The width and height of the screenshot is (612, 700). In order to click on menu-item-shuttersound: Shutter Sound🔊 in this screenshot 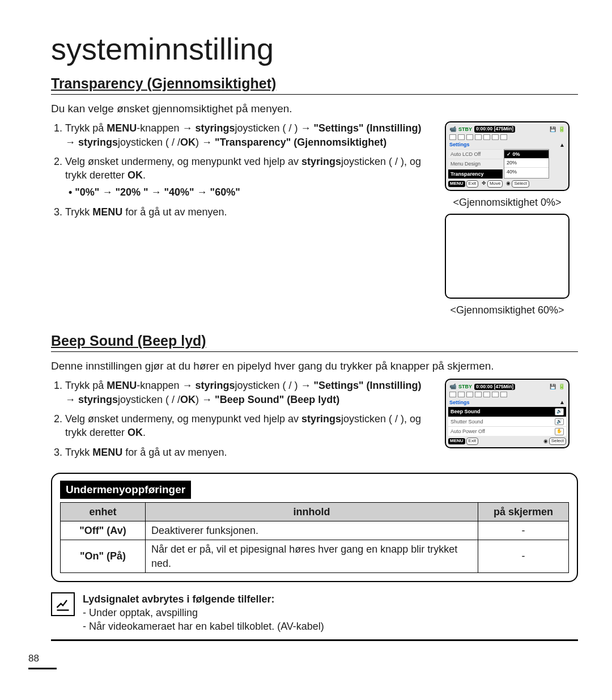, I will do `click(507, 422)`.